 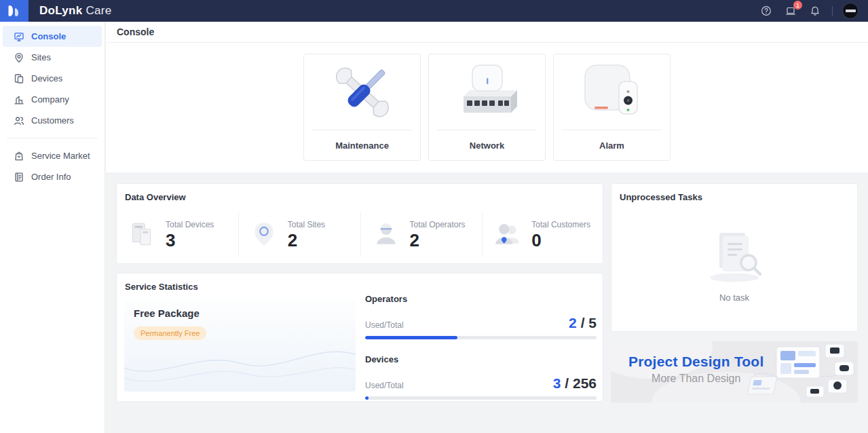 I want to click on sidebar-item-sites: Sites, so click(x=52, y=57).